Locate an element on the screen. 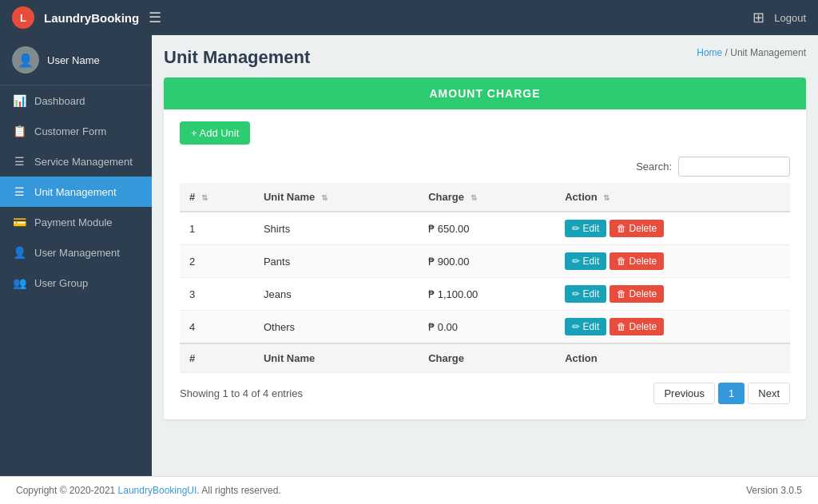  search-input is located at coordinates (734, 166).